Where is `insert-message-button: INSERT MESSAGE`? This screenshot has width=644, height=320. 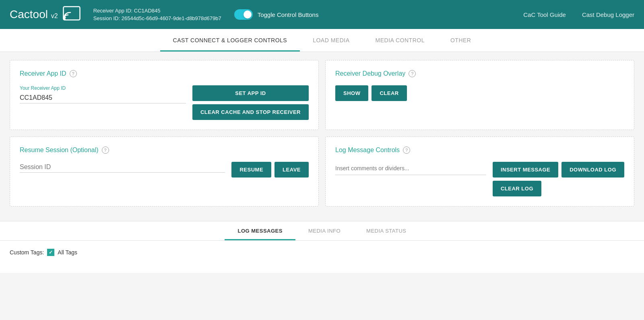 insert-message-button: INSERT MESSAGE is located at coordinates (526, 170).